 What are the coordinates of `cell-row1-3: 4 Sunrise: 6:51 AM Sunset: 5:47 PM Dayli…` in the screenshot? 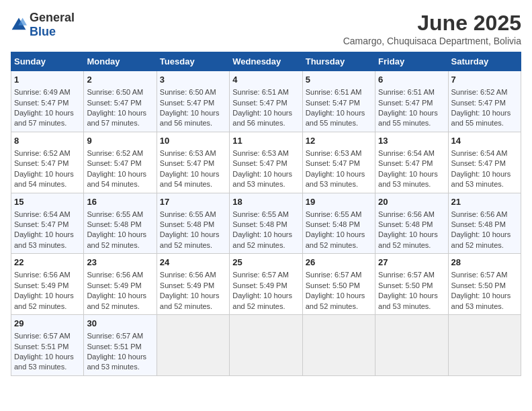 It's located at (266, 102).